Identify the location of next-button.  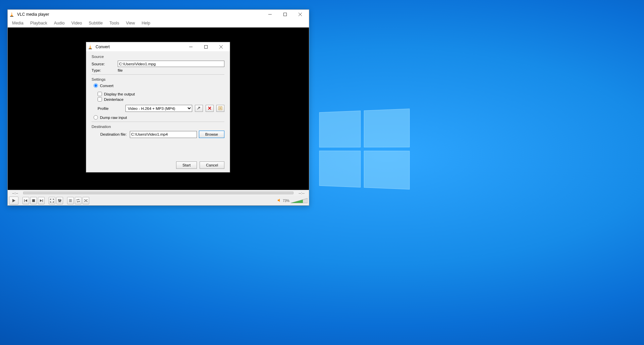
(41, 201).